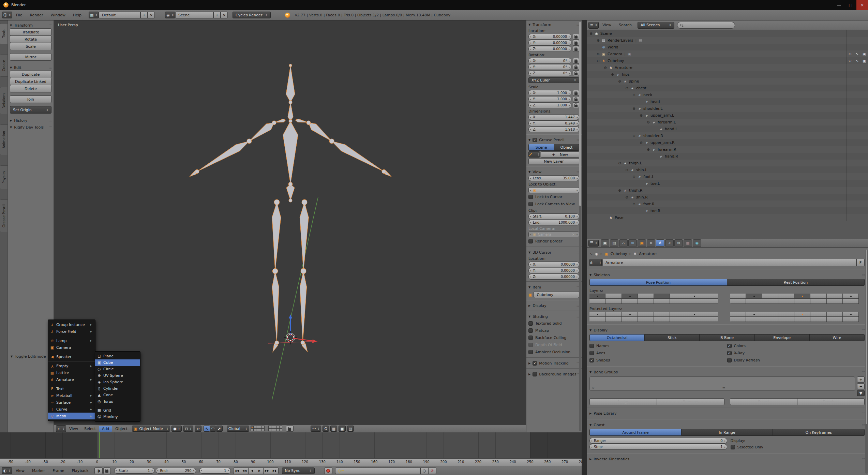 This screenshot has height=475, width=868. Describe the element at coordinates (651, 243) in the screenshot. I see `properties-tab-constraints: ∞` at that location.